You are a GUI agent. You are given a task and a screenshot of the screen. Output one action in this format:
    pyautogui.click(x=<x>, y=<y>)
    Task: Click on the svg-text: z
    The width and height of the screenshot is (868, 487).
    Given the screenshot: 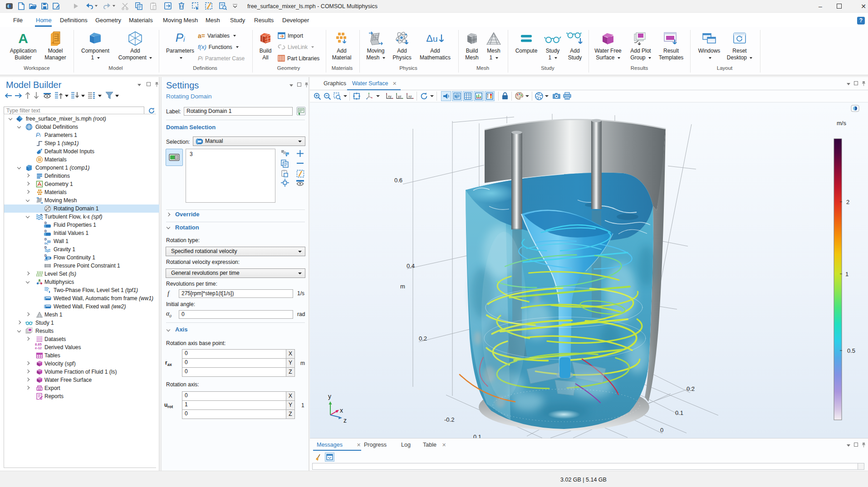 What is the action you would take?
    pyautogui.click(x=345, y=420)
    